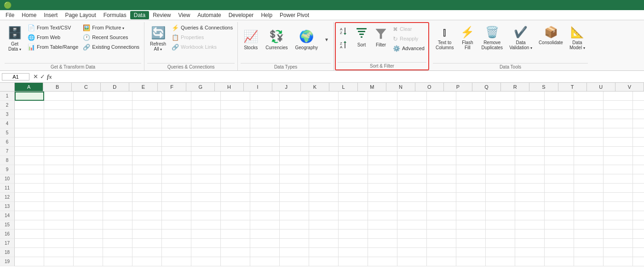 The width and height of the screenshot is (644, 270). What do you see at coordinates (53, 28) in the screenshot?
I see `from-text-csv-button: 📄 From Text/CSV` at bounding box center [53, 28].